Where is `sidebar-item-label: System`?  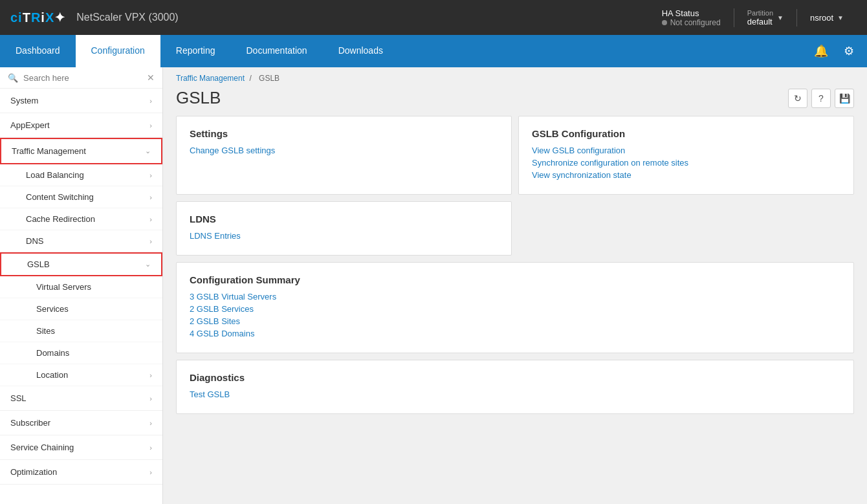
sidebar-item-label: System is located at coordinates (25, 101).